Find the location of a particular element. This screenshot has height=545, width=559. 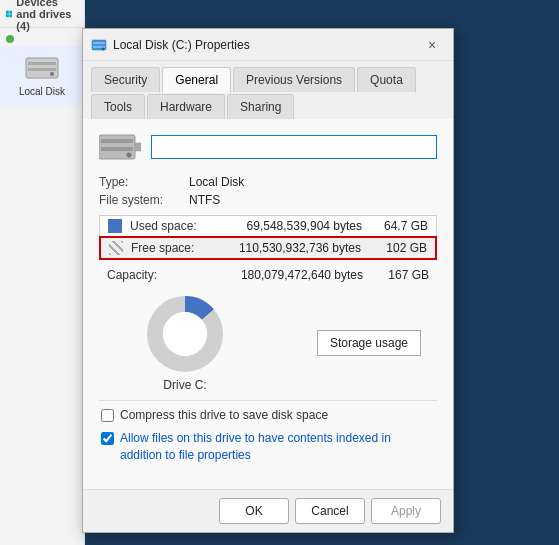

used-space-gb: 64.7 GB is located at coordinates (403, 226).